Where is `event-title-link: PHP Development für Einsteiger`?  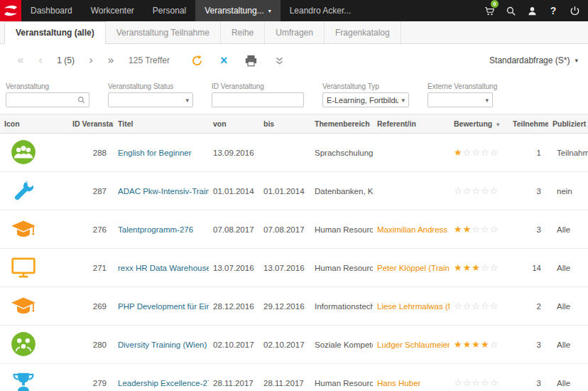
event-title-link: PHP Development für Einsteiger is located at coordinates (163, 306).